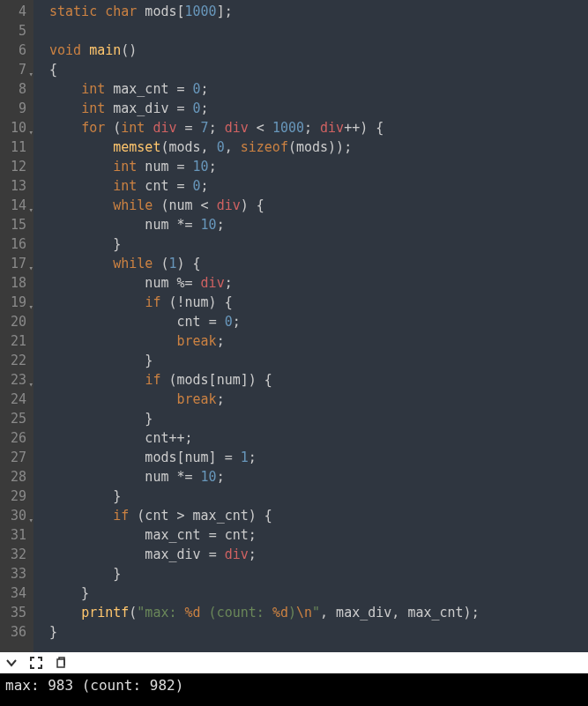  Describe the element at coordinates (15, 477) in the screenshot. I see `line-number: 28` at that location.